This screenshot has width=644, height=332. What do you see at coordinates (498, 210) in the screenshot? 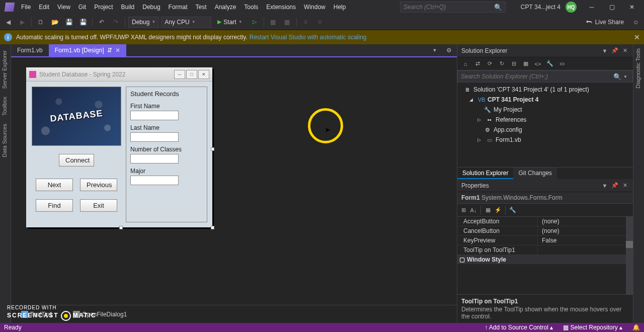
I see `events-icon: ⚡` at bounding box center [498, 210].